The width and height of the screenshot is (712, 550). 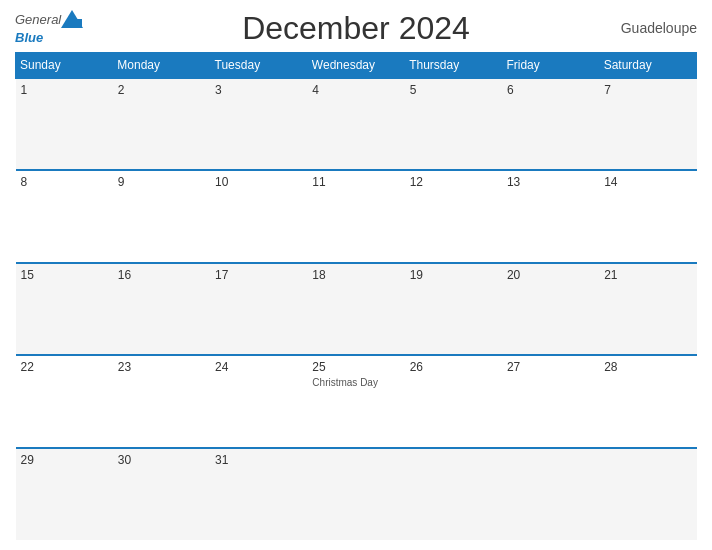 What do you see at coordinates (38, 20) in the screenshot?
I see `logo-general-text: General` at bounding box center [38, 20].